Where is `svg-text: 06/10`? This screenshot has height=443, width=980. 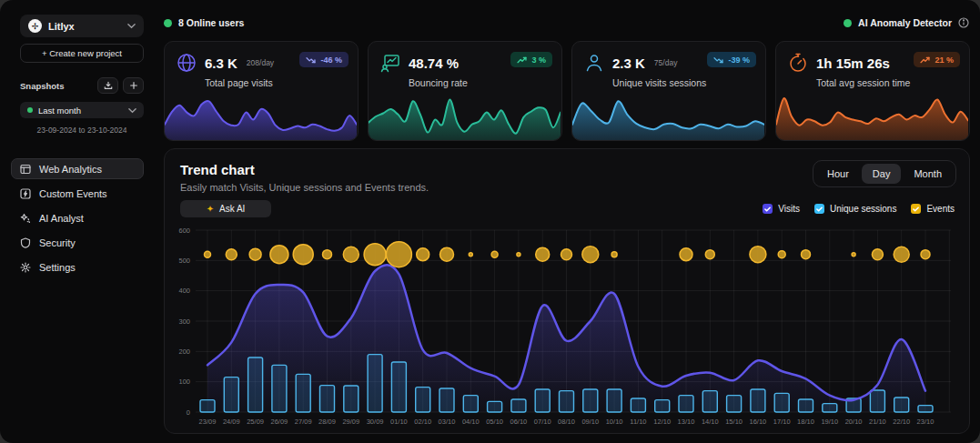
svg-text: 06/10 is located at coordinates (519, 422).